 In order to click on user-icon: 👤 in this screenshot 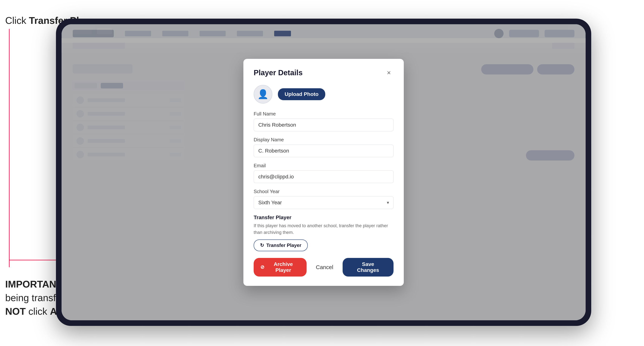, I will do `click(263, 94)`.